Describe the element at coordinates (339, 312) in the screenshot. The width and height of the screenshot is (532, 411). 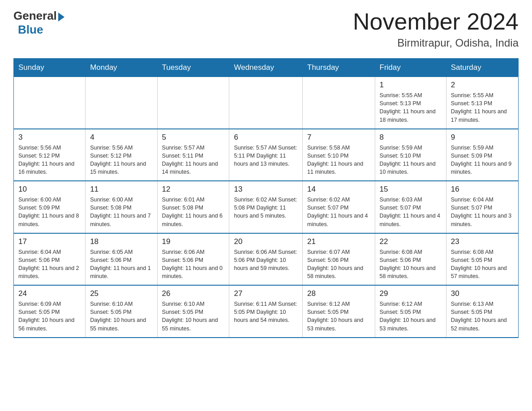
I see `calendar-cell: 28Sunrise: 6:12 AM Sunset: 5:05 PM Dayli…` at that location.